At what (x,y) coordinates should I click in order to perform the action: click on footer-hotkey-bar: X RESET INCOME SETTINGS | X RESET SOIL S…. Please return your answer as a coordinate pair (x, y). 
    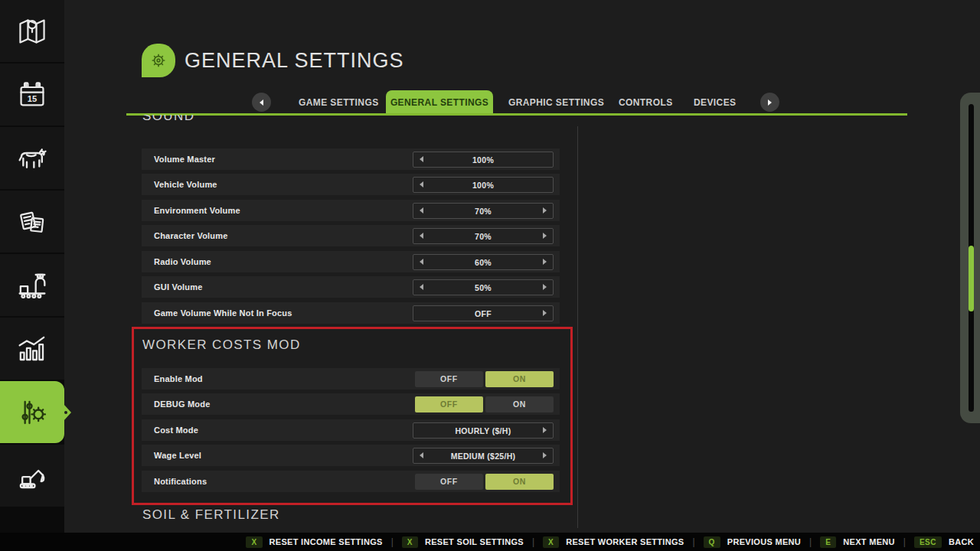
    Looking at the image, I should click on (490, 542).